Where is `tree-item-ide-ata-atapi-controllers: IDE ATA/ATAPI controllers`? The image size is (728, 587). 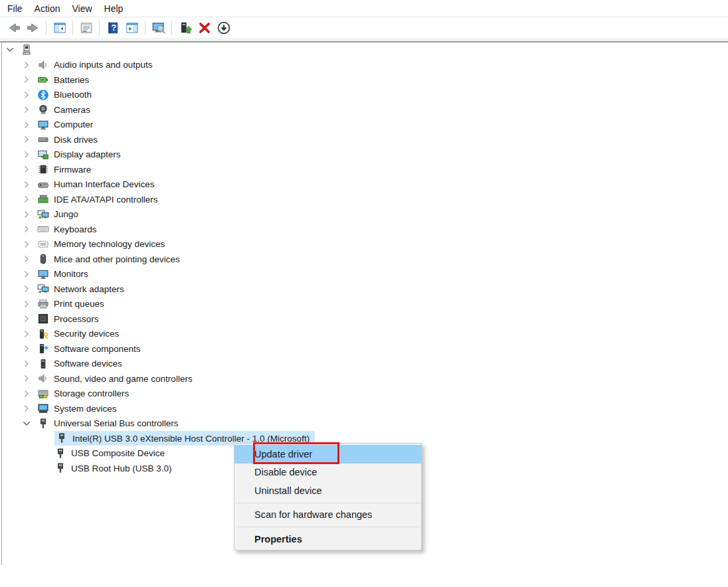
tree-item-ide-ata-atapi-controllers: IDE ATA/ATAPI controllers is located at coordinates (365, 199).